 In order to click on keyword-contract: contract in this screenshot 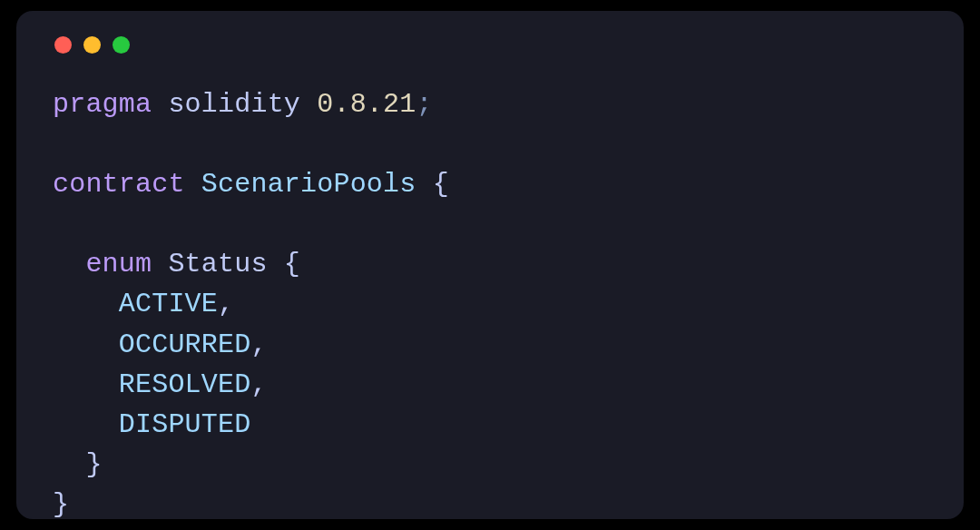, I will do `click(119, 184)`.